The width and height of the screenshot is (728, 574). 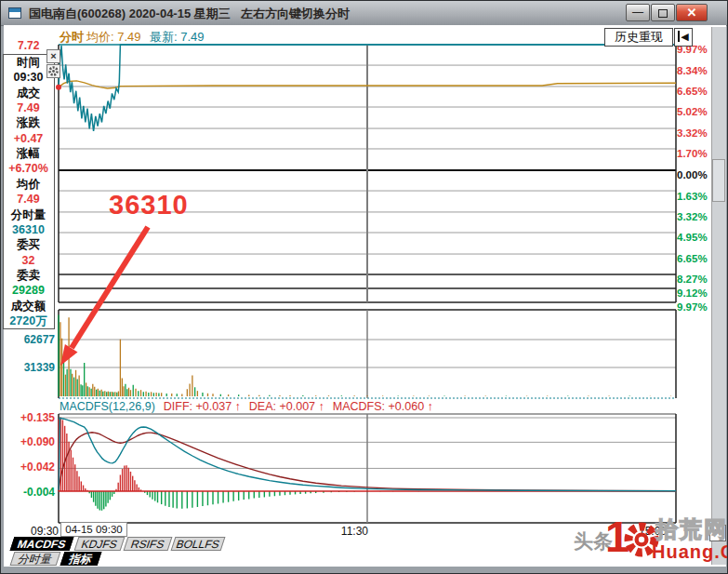 I want to click on quote-value: 36310, so click(x=28, y=230).